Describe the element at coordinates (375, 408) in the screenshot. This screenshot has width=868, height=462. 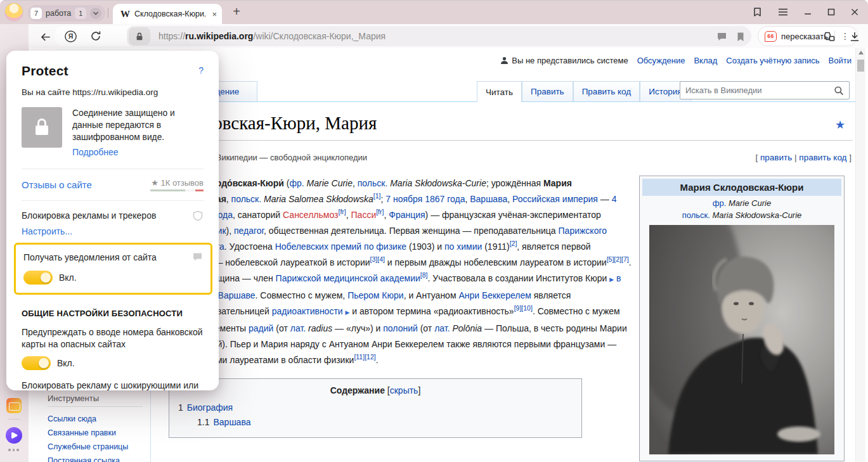
I see `toc-item-biography: 1Биография` at that location.